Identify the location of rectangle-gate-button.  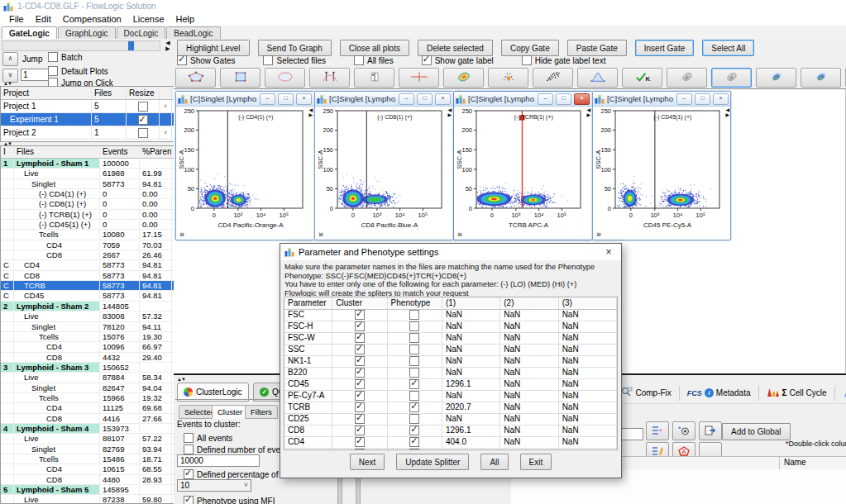
(240, 78).